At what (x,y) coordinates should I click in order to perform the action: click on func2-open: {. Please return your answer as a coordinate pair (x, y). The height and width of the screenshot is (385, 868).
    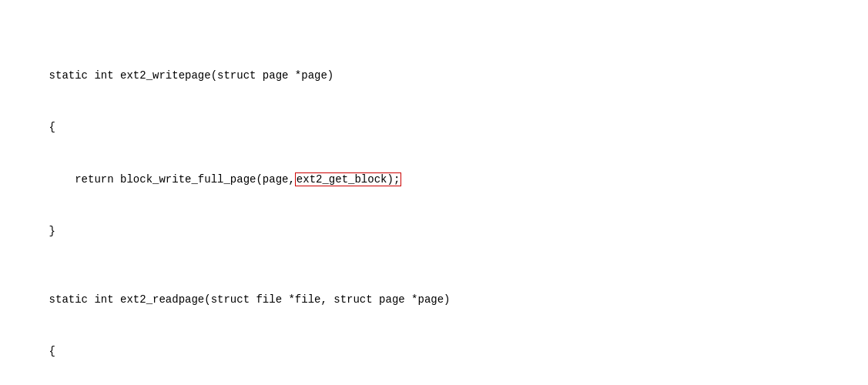
    Looking at the image, I should click on (434, 351).